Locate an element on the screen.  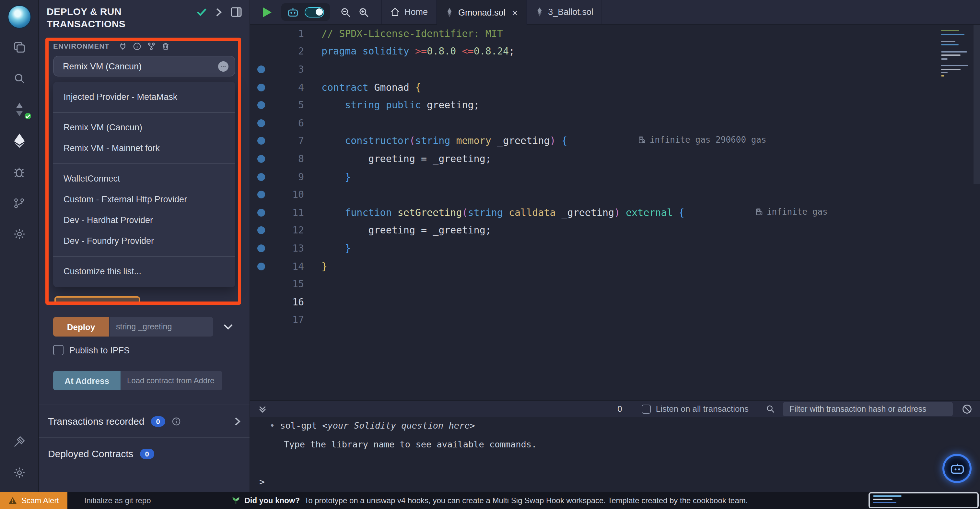
init-git-repo-button: Initialize as git repo is located at coordinates (117, 501).